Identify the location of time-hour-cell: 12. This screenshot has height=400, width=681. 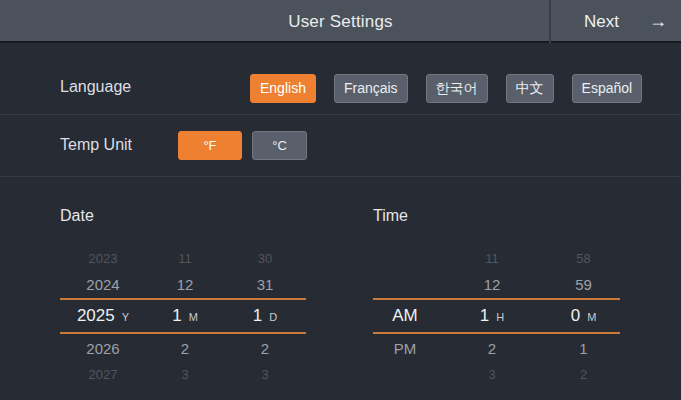
(492, 284).